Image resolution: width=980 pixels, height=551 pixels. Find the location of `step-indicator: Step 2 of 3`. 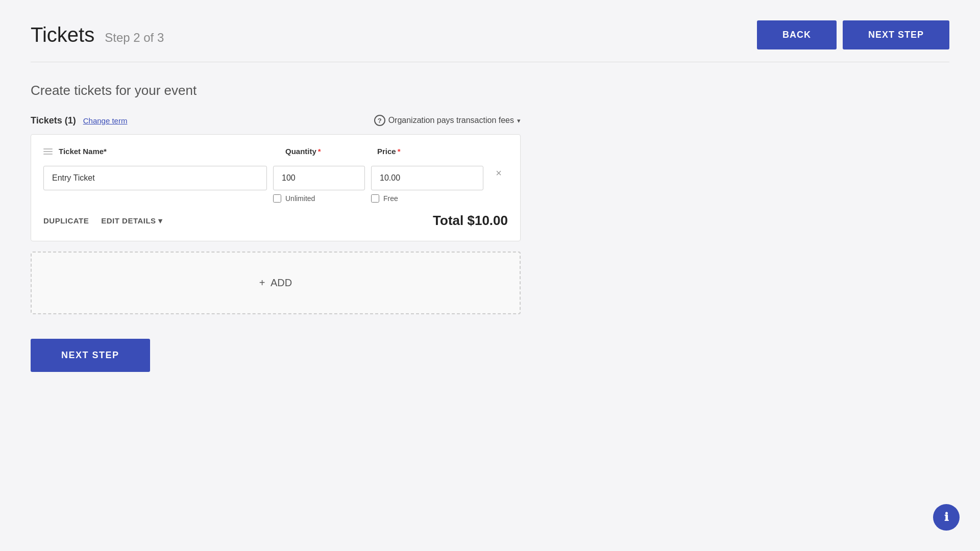

step-indicator: Step 2 of 3 is located at coordinates (134, 38).